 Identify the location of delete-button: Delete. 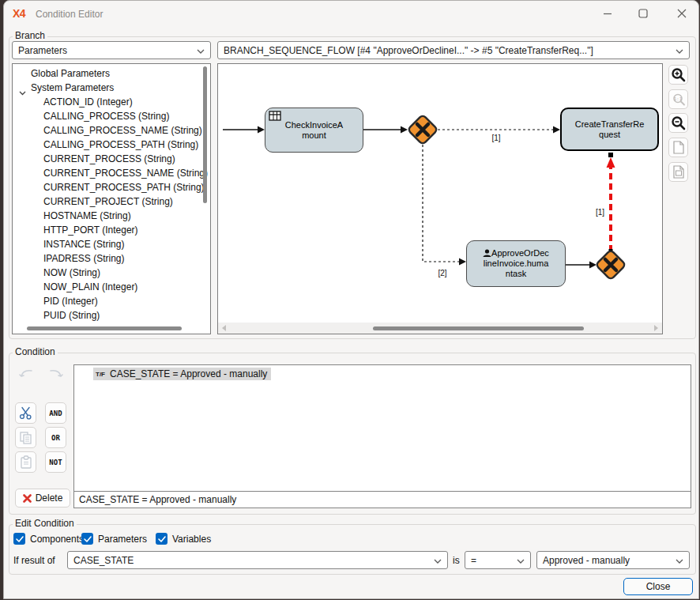
(43, 498).